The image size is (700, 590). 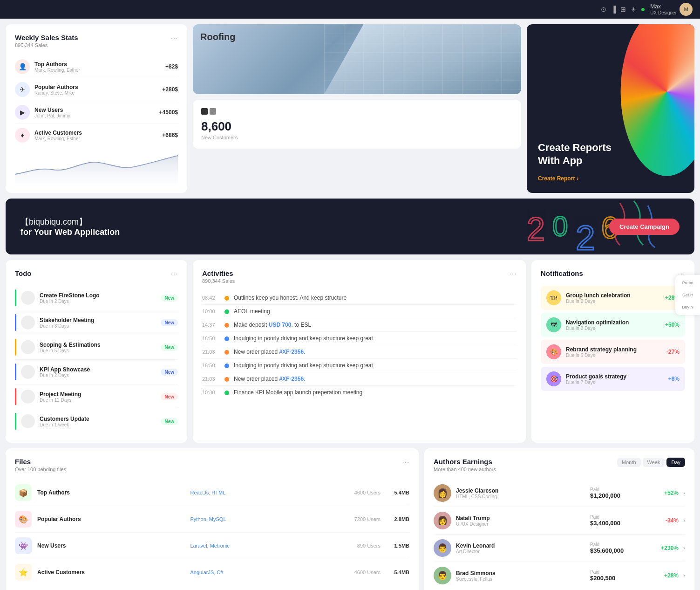 I want to click on authors-title: Authors Earnings, so click(x=465, y=461).